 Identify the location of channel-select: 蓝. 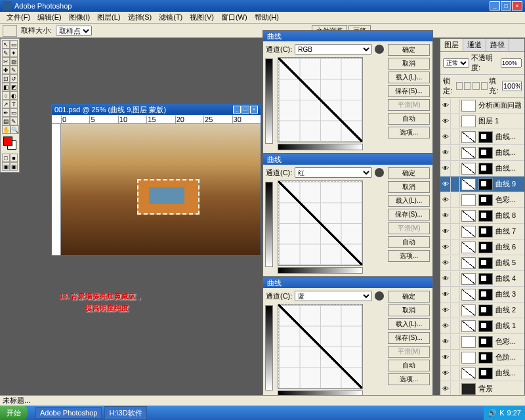
(333, 296).